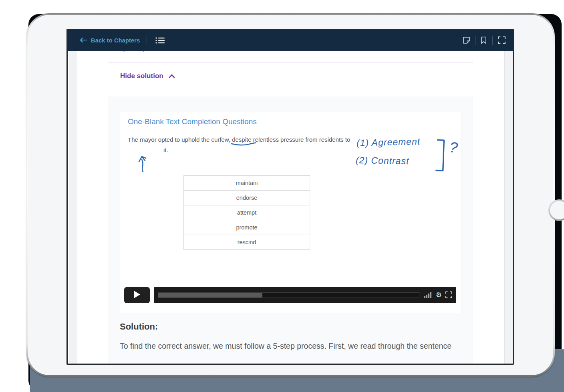 This screenshot has height=392, width=564. Describe the element at coordinates (160, 41) in the screenshot. I see `list-icon` at that location.